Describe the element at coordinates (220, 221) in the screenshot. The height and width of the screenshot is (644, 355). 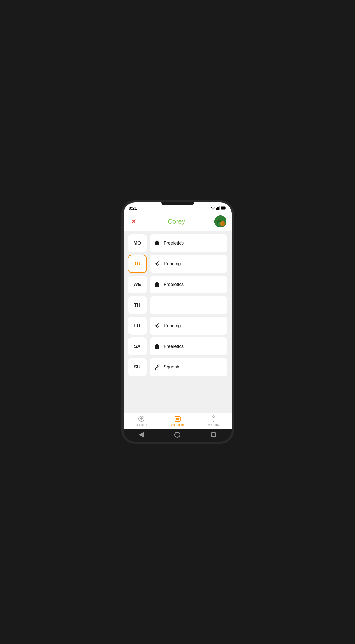
I see `avatar-image` at that location.